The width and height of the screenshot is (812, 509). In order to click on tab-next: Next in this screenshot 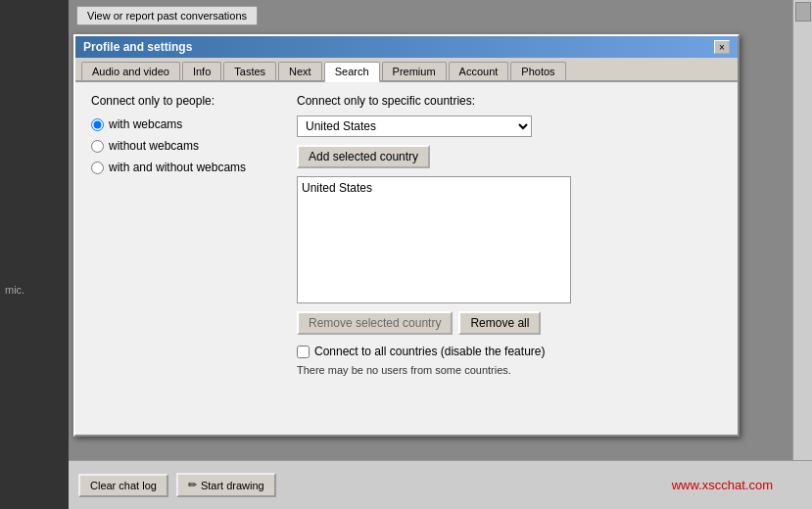, I will do `click(300, 70)`.